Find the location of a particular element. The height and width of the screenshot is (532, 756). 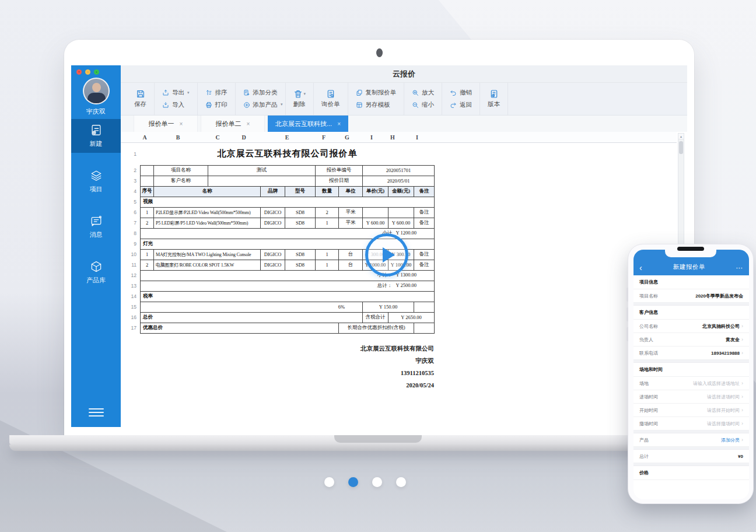

quotation-cell: 2 is located at coordinates (147, 265).